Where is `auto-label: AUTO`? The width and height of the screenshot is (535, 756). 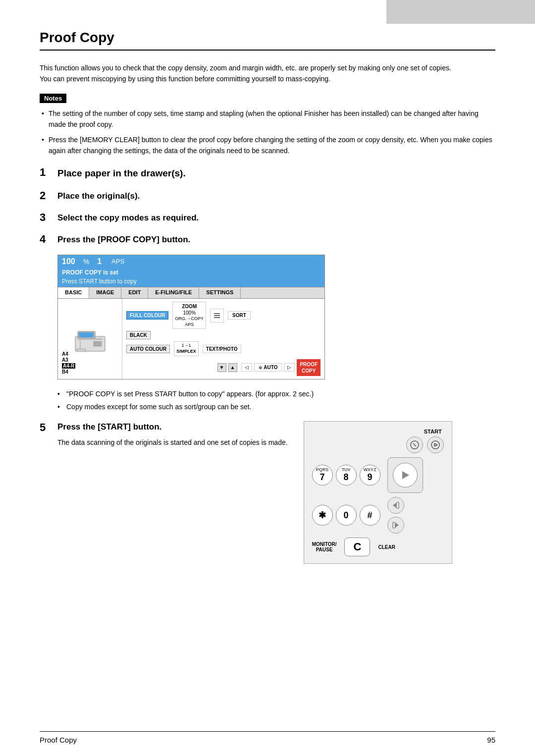
auto-label: AUTO is located at coordinates (270, 368).